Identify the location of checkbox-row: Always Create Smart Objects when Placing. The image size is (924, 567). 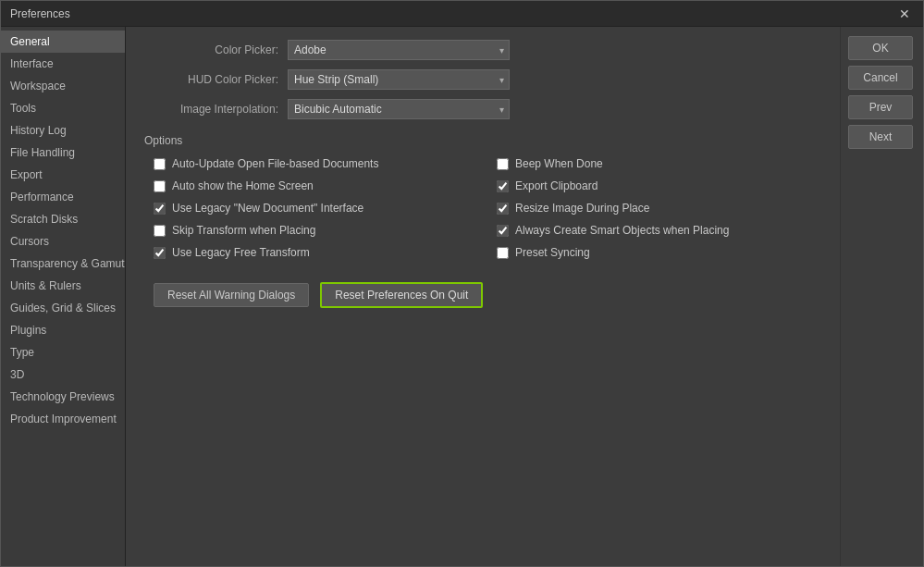
(659, 230).